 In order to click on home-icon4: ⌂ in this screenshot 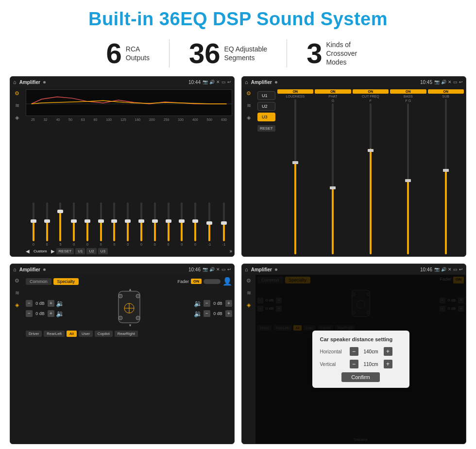, I will do `click(247, 269)`.